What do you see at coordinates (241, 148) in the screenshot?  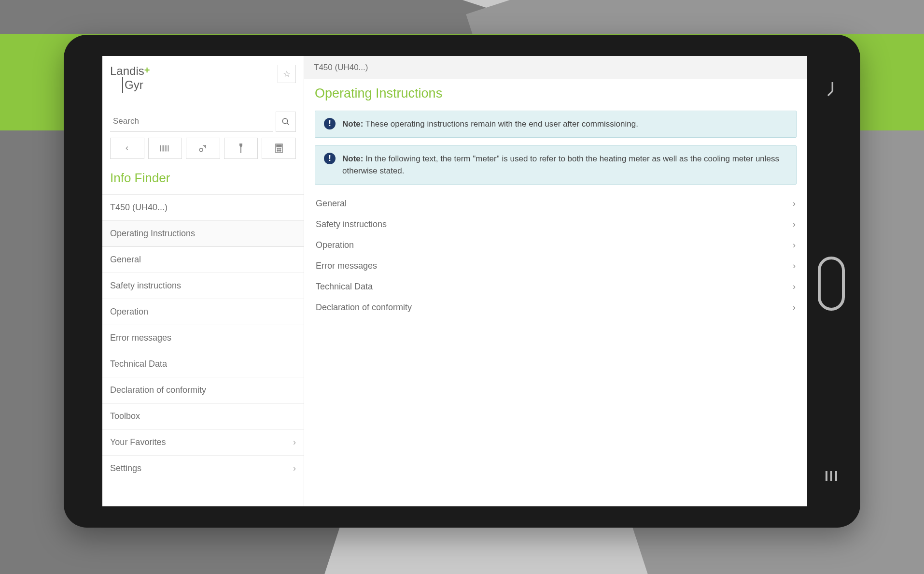 I see `flashlight-icon` at bounding box center [241, 148].